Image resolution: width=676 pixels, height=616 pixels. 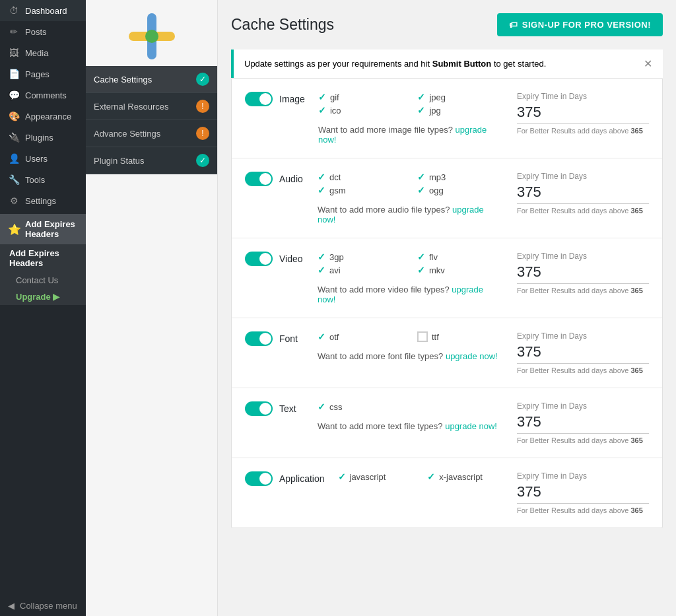 I want to click on toggle-application, so click(x=259, y=479).